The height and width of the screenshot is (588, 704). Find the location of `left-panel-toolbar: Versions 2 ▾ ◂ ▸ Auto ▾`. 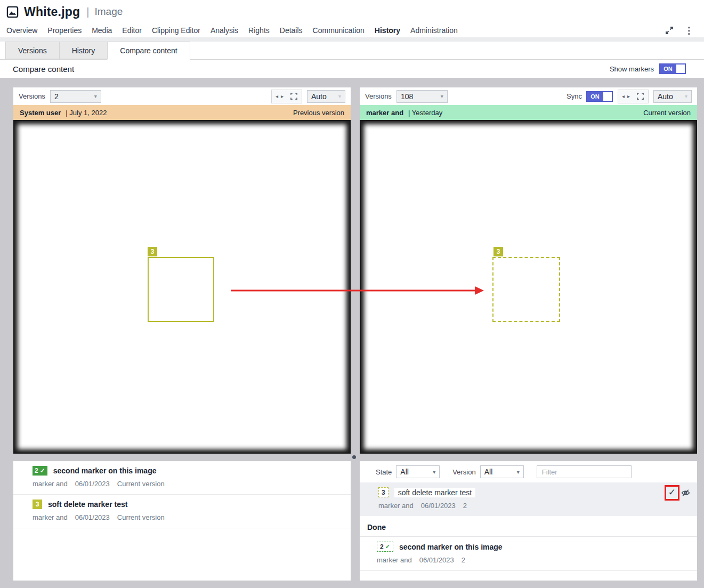

left-panel-toolbar: Versions 2 ▾ ◂ ▸ Auto ▾ is located at coordinates (182, 96).